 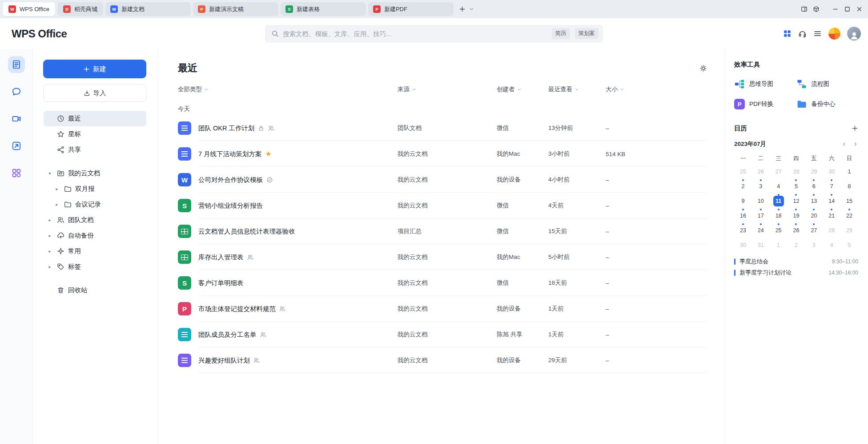 What do you see at coordinates (442, 154) in the screenshot?
I see `file-row: 7 月线下活动策划方案★我的云文档我的Mac3小时前514 KB` at bounding box center [442, 154].